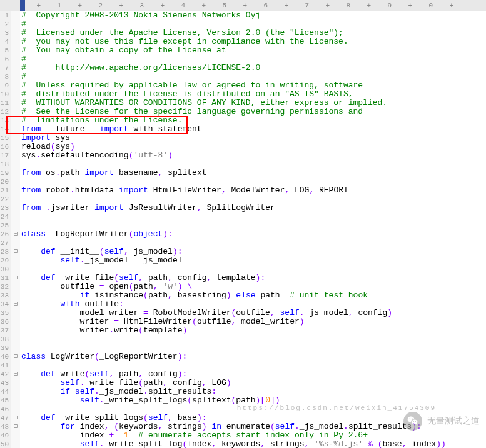 The image size is (486, 448). I want to click on code-line: if isinstance(path, basestring) else pat…, so click(254, 296).